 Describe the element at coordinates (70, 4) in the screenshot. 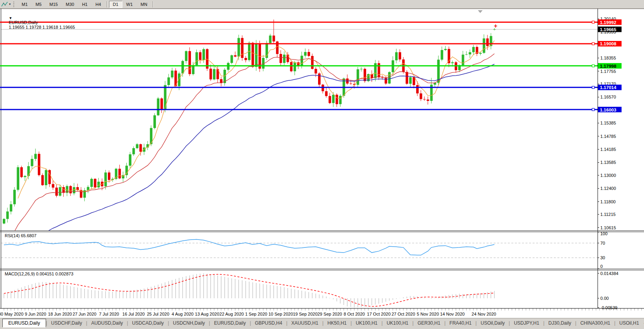

I see `timeframe-button-m30: M30` at that location.